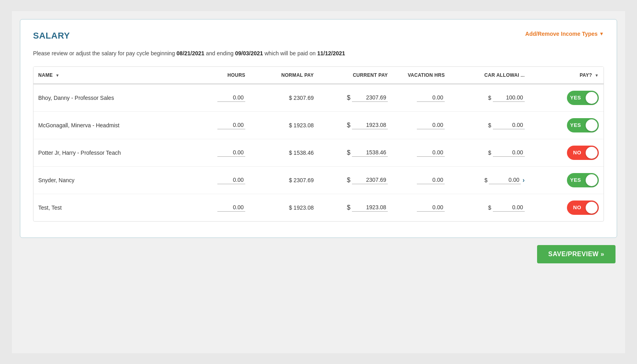  Describe the element at coordinates (318, 53) in the screenshot. I see `pay-cycle-description: Please review or adjust the salary for p…` at that location.